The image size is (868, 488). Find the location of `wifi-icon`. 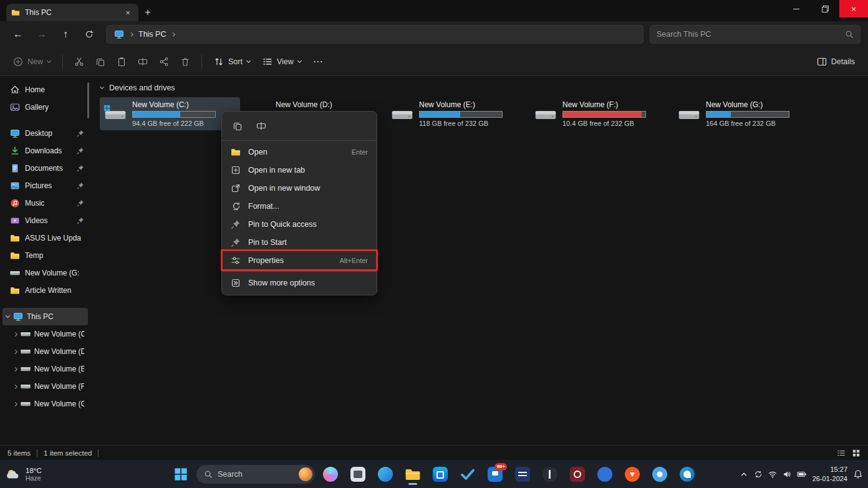

wifi-icon is located at coordinates (773, 474).